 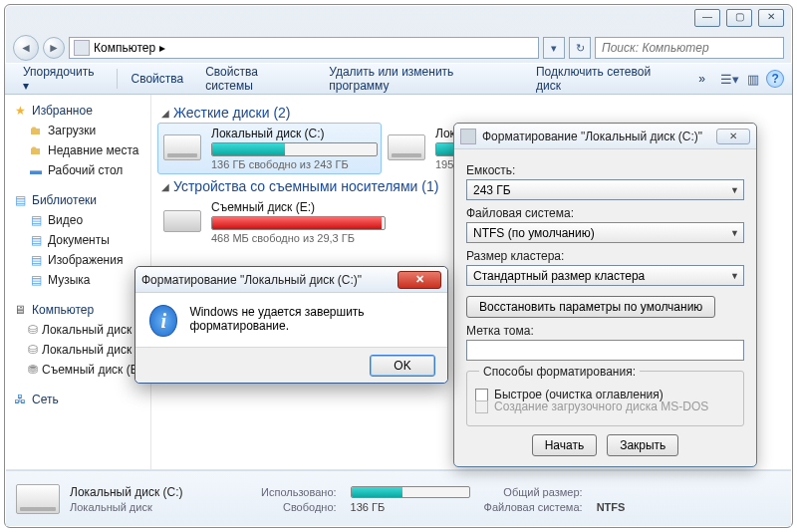 What do you see at coordinates (299, 238) in the screenshot?
I see `drive-free-text: 468 МБ свободно из 29,3 ГБ` at bounding box center [299, 238].